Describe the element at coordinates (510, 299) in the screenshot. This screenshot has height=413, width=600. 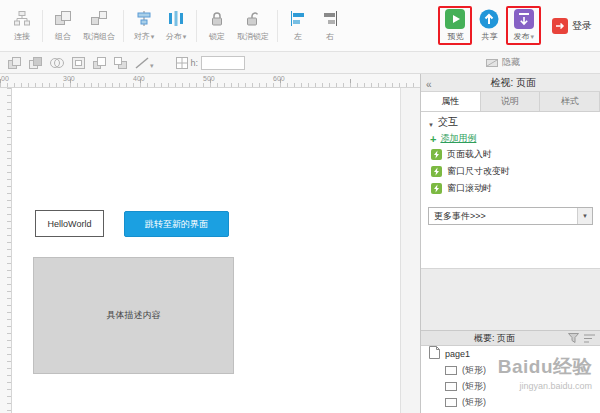
I see `panel-filler` at that location.